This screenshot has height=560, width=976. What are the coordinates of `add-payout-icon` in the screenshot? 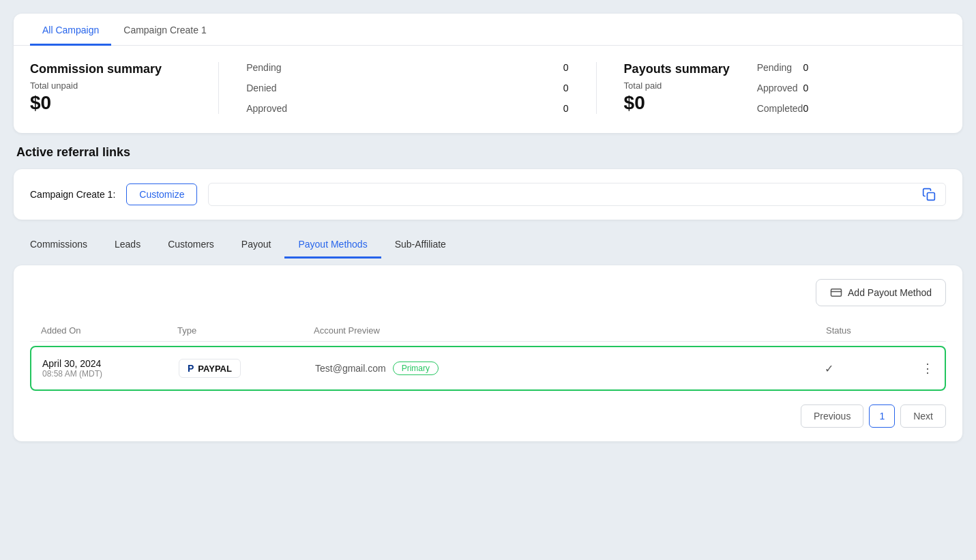 It's located at (836, 293).